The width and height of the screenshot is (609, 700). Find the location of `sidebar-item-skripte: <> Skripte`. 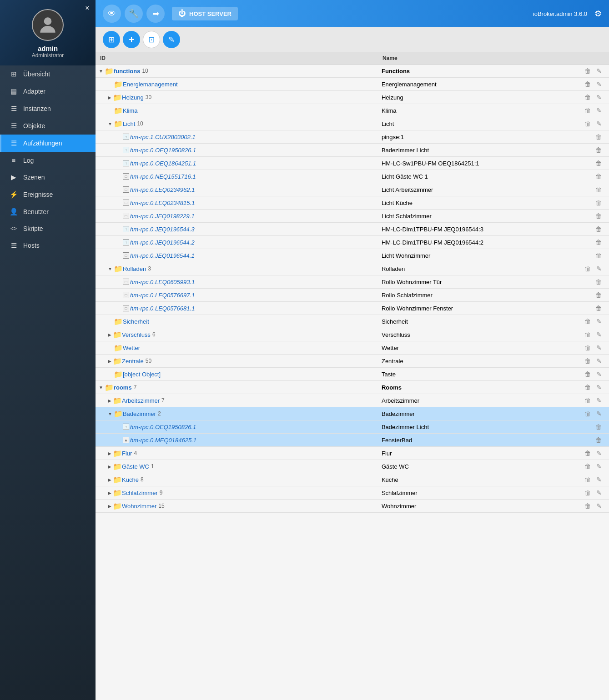

sidebar-item-skripte: <> Skripte is located at coordinates (48, 229).